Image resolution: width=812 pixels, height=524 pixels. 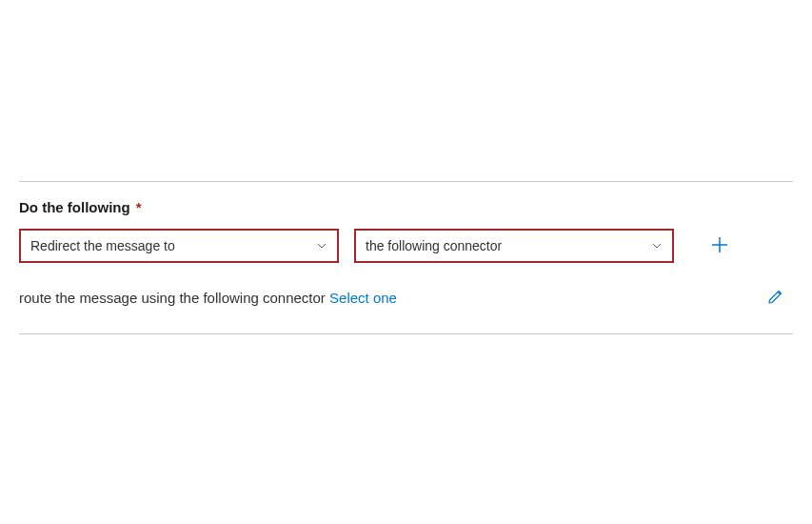 What do you see at coordinates (74, 208) in the screenshot?
I see `section-label-text: Do the following` at bounding box center [74, 208].